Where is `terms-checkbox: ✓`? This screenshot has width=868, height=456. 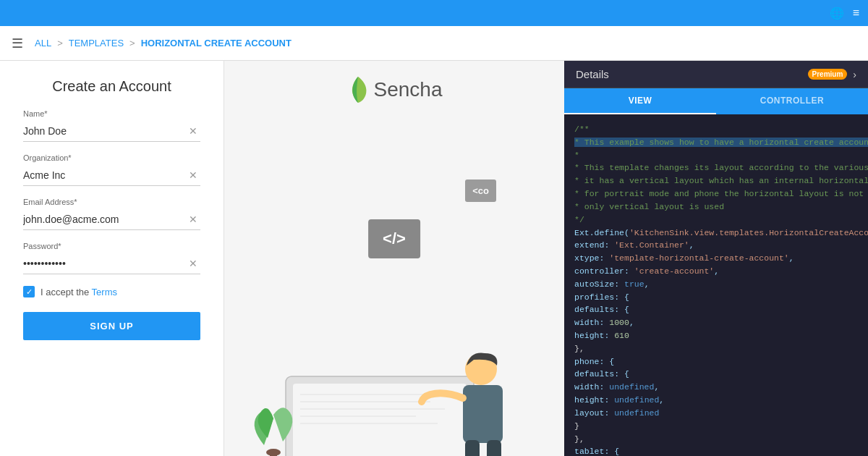
terms-checkbox: ✓ is located at coordinates (29, 292).